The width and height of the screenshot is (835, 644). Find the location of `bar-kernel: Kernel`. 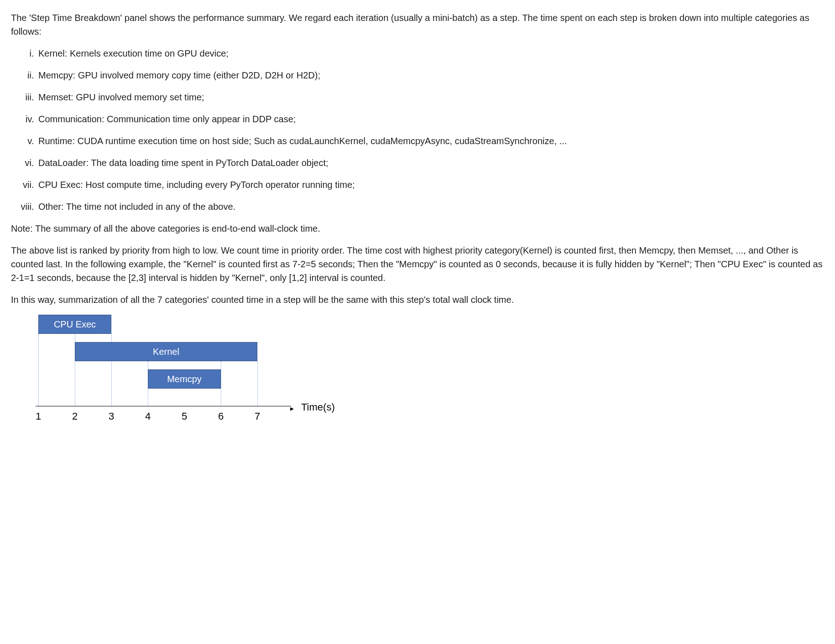

bar-kernel: Kernel is located at coordinates (166, 352).